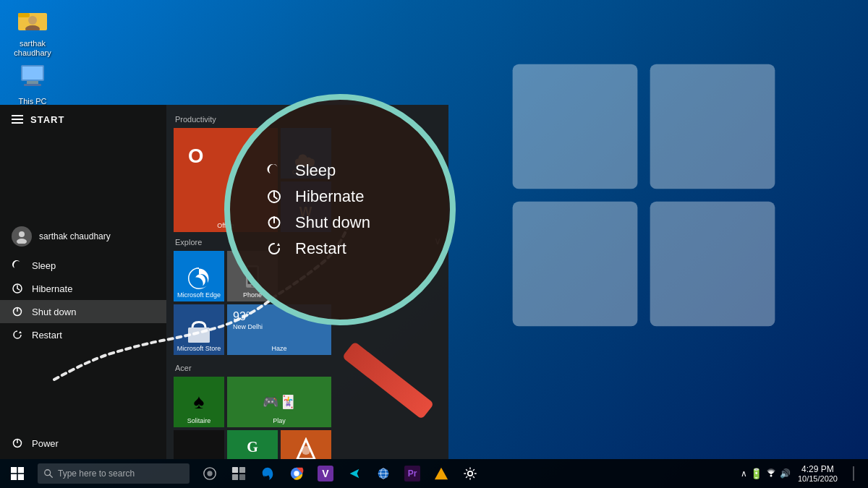  What do you see at coordinates (441, 474) in the screenshot?
I see `paint-taskbar-button` at bounding box center [441, 474].